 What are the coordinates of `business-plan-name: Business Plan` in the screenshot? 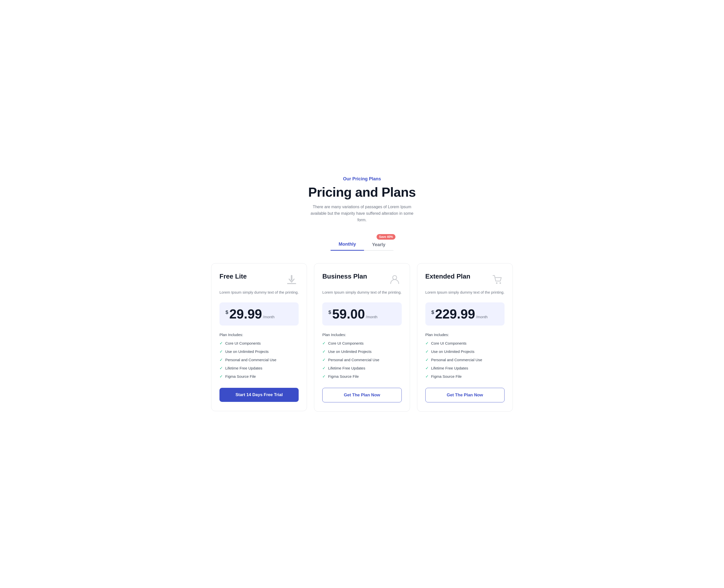 It's located at (345, 276).